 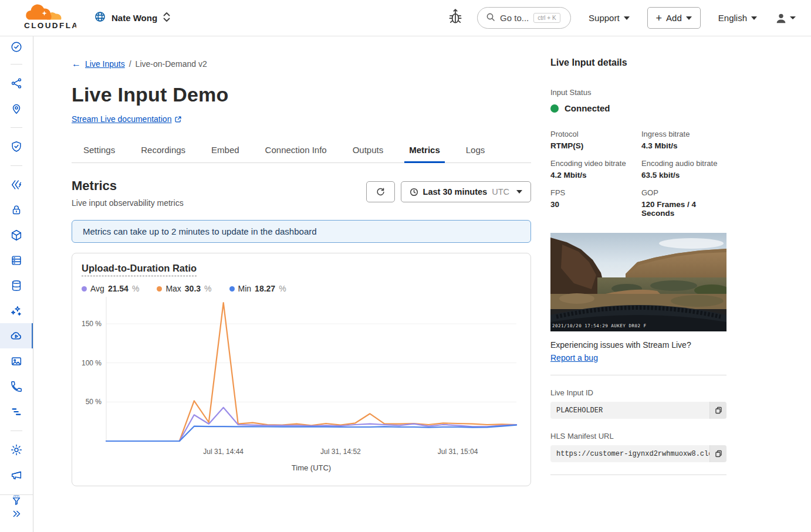 I want to click on lock-icon, so click(x=16, y=210).